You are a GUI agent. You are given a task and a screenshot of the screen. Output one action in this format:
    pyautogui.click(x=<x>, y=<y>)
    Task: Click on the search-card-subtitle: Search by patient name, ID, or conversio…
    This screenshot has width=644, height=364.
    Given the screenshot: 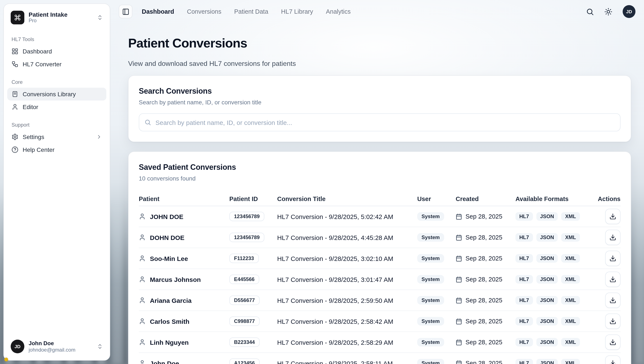 What is the action you would take?
    pyautogui.click(x=380, y=102)
    